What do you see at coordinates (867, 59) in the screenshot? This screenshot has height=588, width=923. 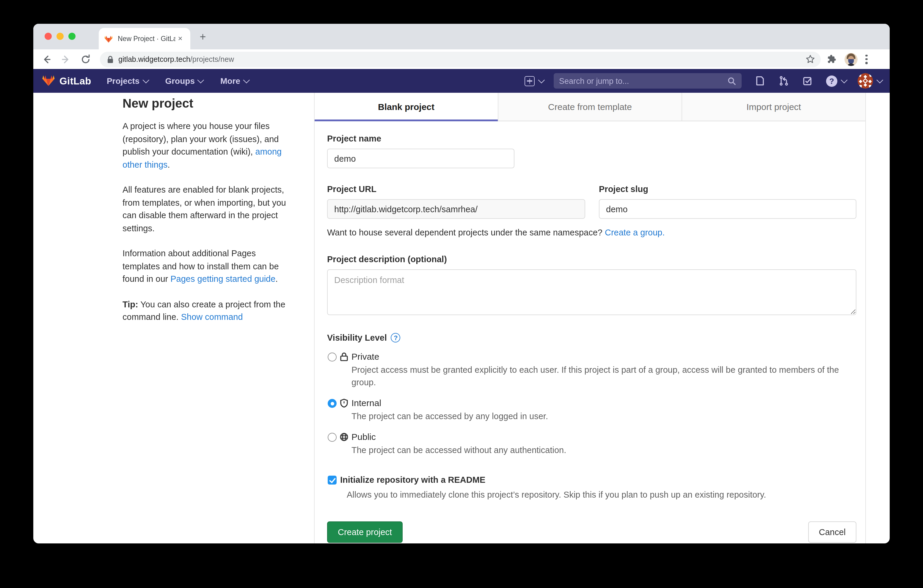 I see `browser-menu-icon` at bounding box center [867, 59].